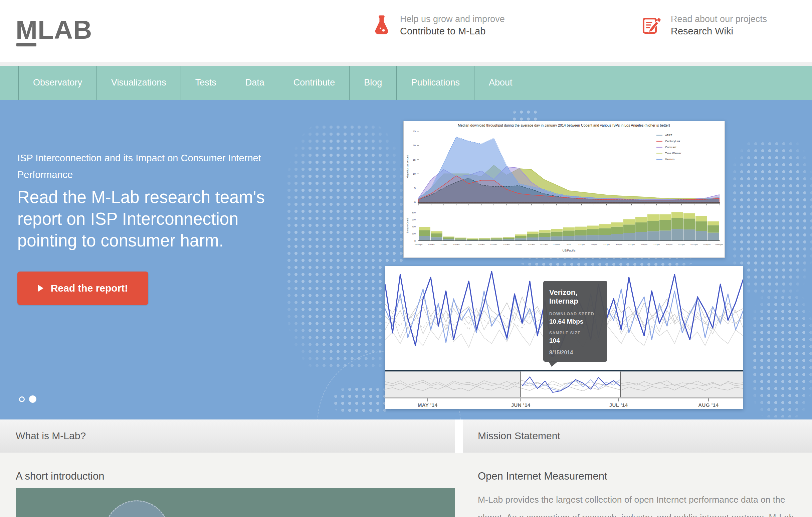  Describe the element at coordinates (564, 190) in the screenshot. I see `throughput-area-chart: Median download throughput during the av…` at that location.